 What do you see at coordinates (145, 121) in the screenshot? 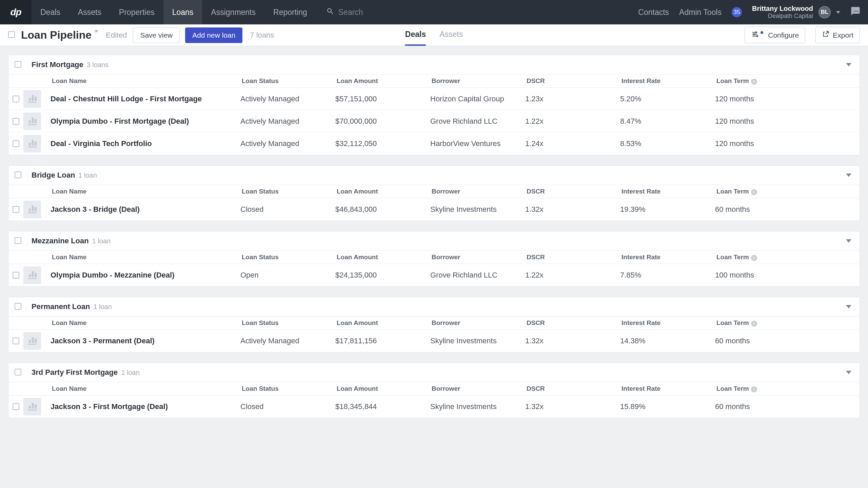
I see `loan-name-link: Olympia Dumbo - First Mortgage (Deal)` at bounding box center [145, 121].